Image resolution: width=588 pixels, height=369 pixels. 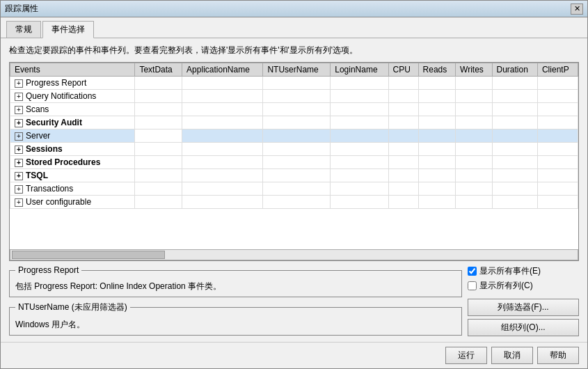 What do you see at coordinates (235, 281) in the screenshot?
I see `progress-report-box: Progress Report 包括 Progress Report: Onli…` at bounding box center [235, 281].